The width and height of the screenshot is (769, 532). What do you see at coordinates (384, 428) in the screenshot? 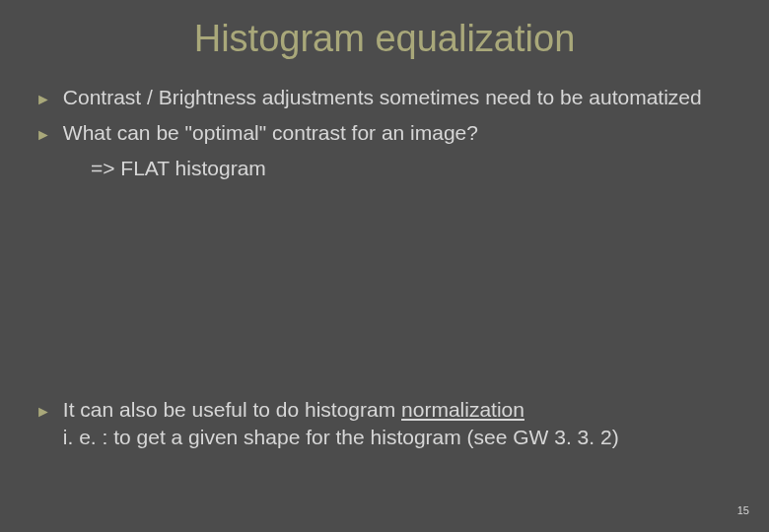
I see `bottom-bullet-block: ► It can also be useful to do histogram …` at bounding box center [384, 428].